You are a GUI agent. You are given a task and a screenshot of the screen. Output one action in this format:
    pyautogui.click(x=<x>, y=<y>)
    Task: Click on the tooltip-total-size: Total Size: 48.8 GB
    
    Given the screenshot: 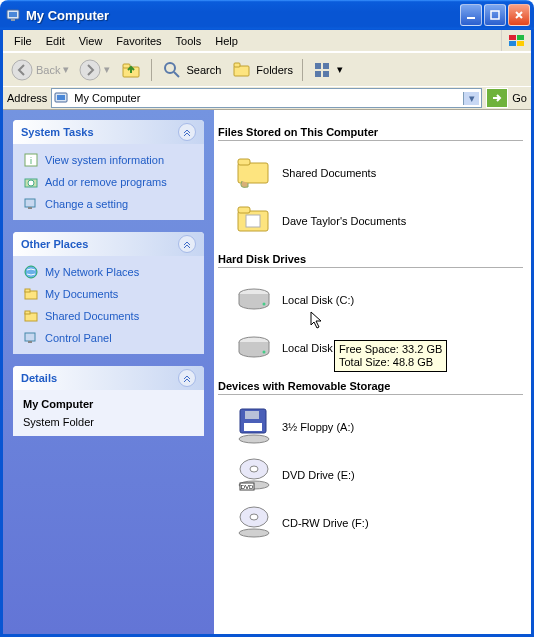 What is the action you would take?
    pyautogui.click(x=390, y=362)
    